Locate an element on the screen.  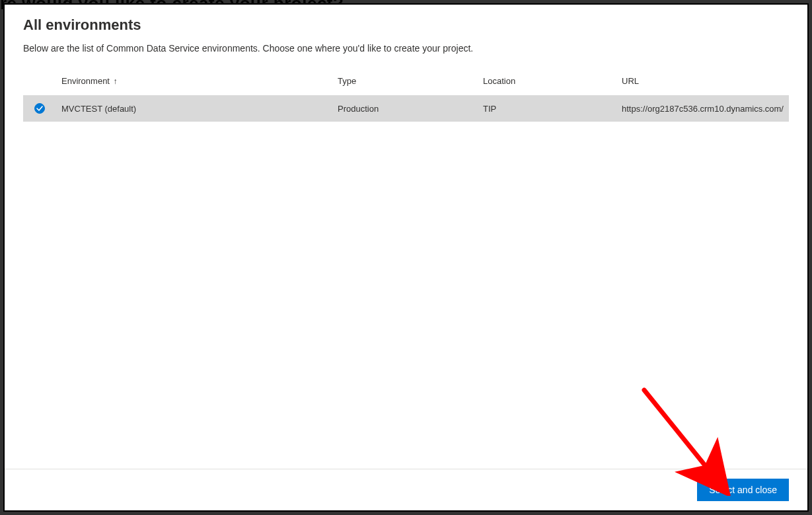
cell-environment: MVCTEST (default) is located at coordinates (194, 108).